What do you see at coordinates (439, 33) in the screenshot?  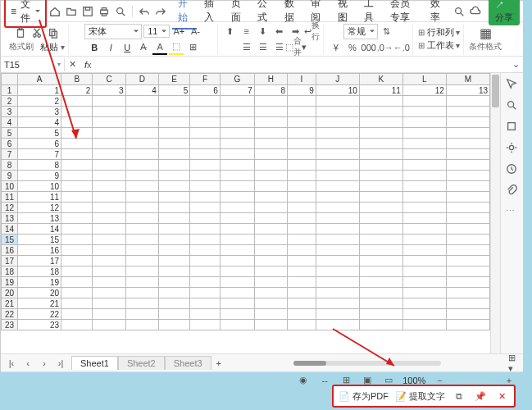 I see `rowcol-button: ⊞ 行和列 ▾` at bounding box center [439, 33].